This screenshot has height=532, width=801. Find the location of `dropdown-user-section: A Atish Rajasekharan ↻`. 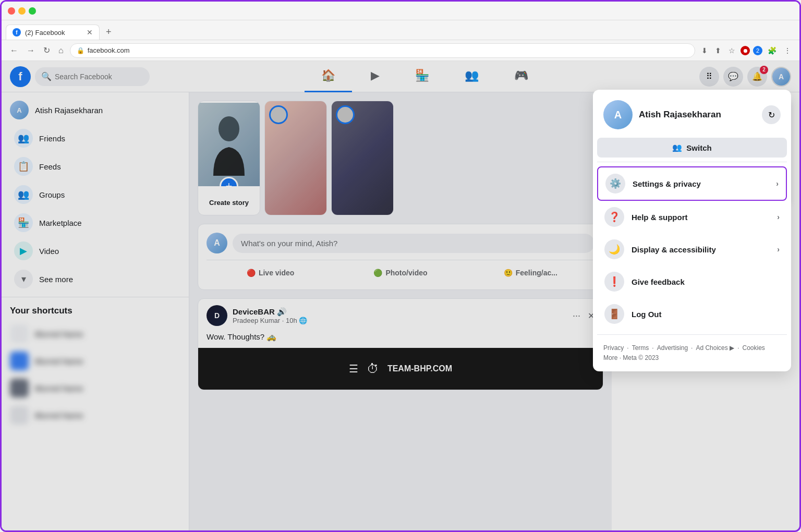

dropdown-user-section: A Atish Rajasekharan ↻ is located at coordinates (692, 115).